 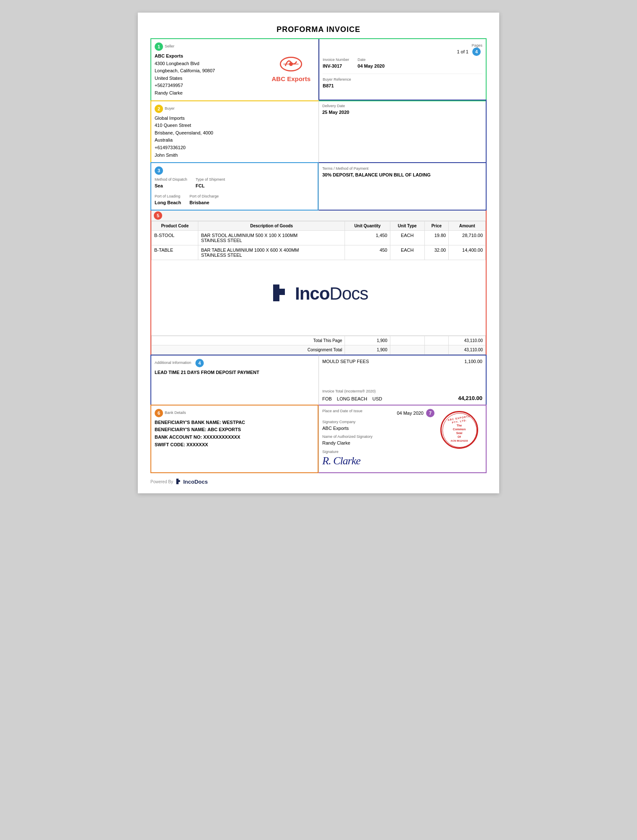 I want to click on inv-number-value: INV-3017, so click(x=336, y=66).